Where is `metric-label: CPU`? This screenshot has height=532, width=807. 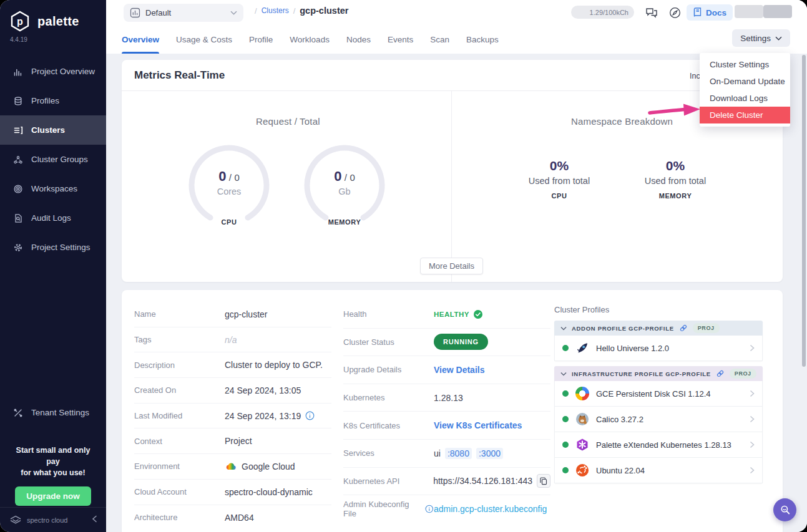 metric-label: CPU is located at coordinates (559, 196).